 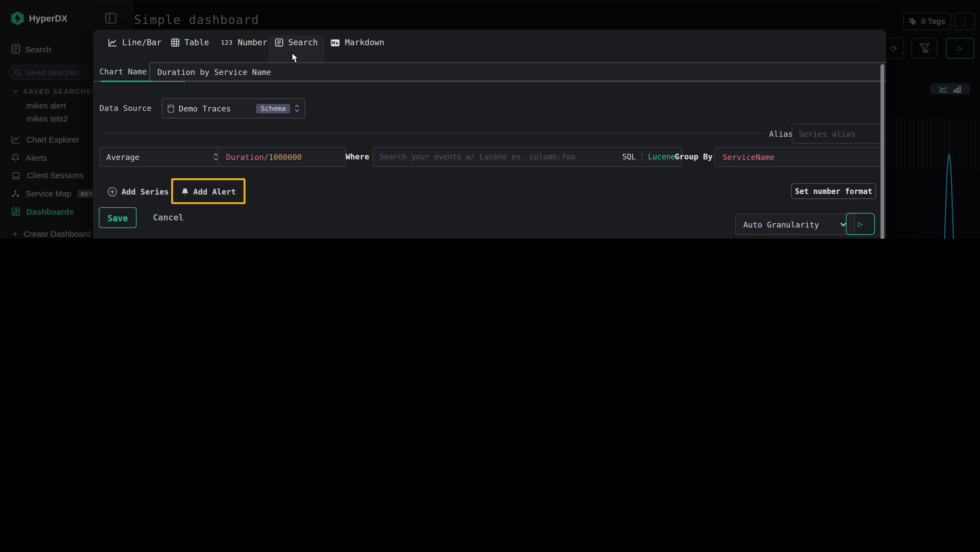 What do you see at coordinates (834, 191) in the screenshot?
I see `set-number-format-label: Set number format` at bounding box center [834, 191].